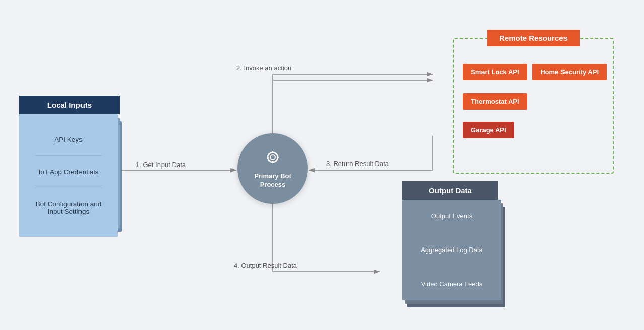 The width and height of the screenshot is (644, 330). Describe the element at coordinates (495, 72) in the screenshot. I see `smart-lock-api-btn: Smart Lock API` at that location.